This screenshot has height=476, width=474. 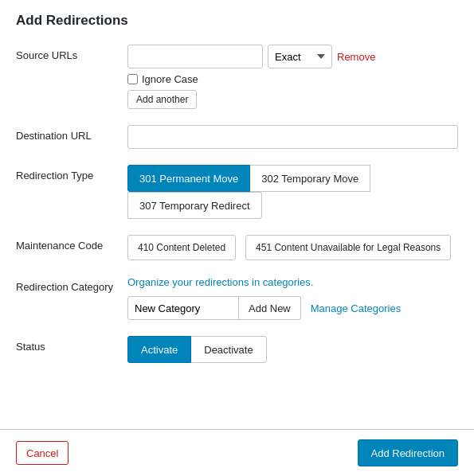 I want to click on status-label: Status, so click(x=72, y=344).